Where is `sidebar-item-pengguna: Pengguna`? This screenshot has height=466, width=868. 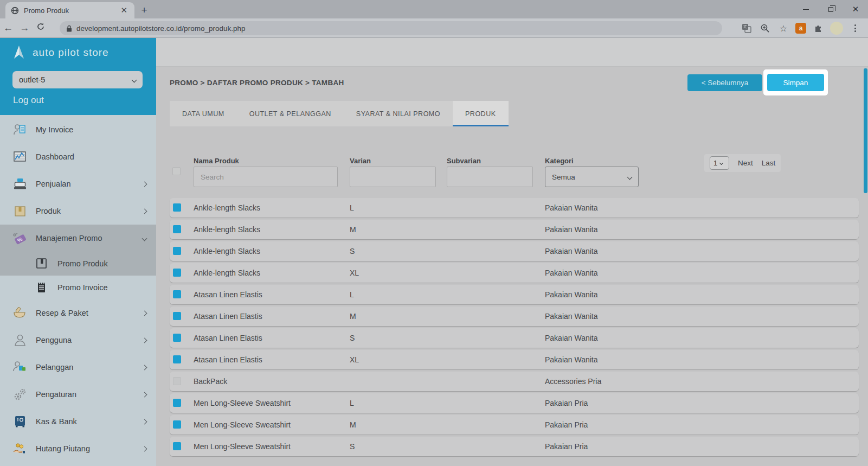 sidebar-item-pengguna: Pengguna is located at coordinates (78, 340).